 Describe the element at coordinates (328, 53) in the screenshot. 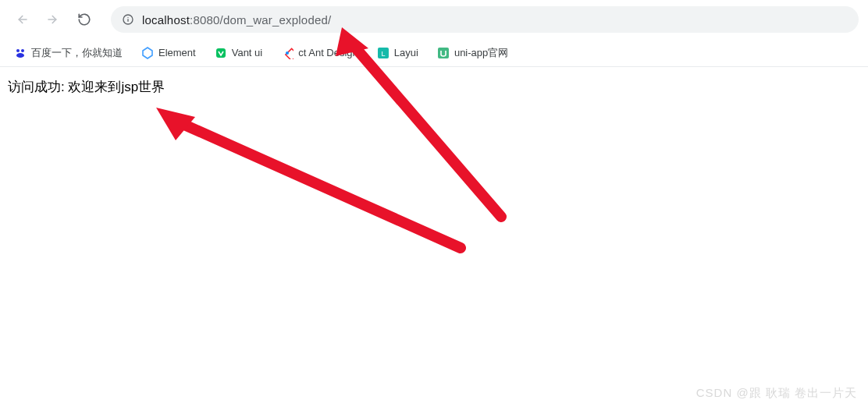

I see `bookmark-label: ct Ant Design` at that location.